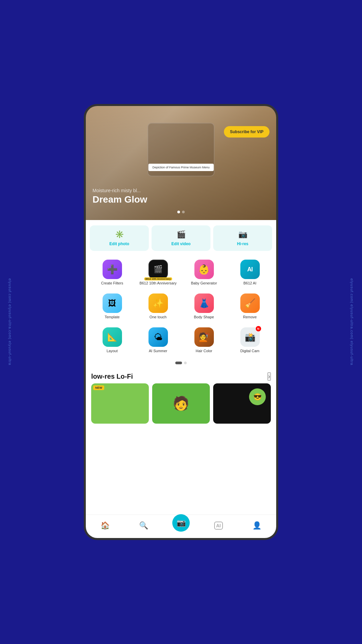 Image resolution: width=362 pixels, height=644 pixels. I want to click on nav-search-button: 🔍, so click(143, 526).